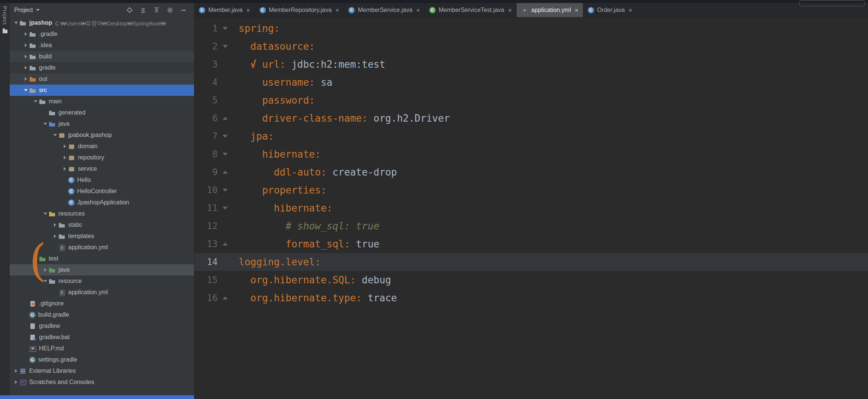 This screenshot has width=868, height=399. I want to click on code-line-16: 16 org.hibernate.type: trace, so click(531, 298).